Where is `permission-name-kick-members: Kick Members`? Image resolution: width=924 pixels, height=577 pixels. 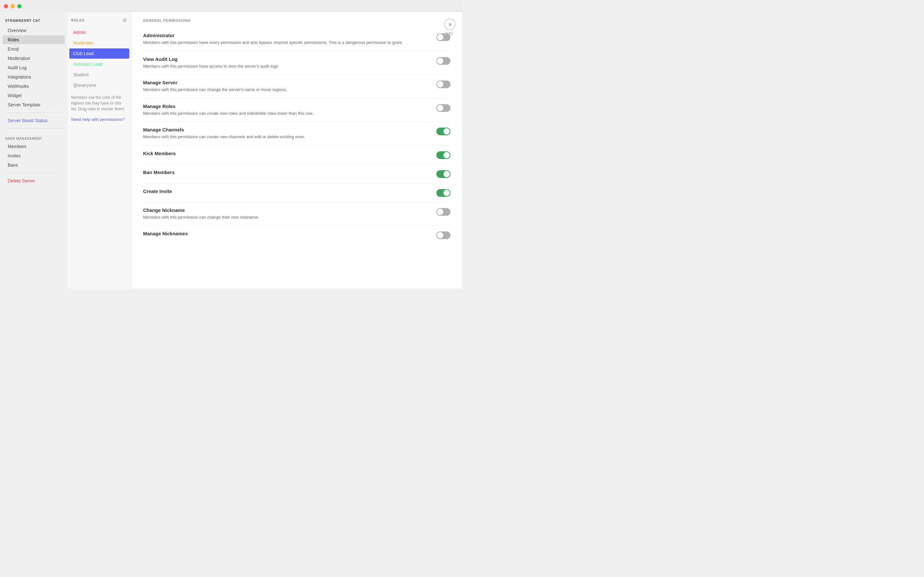 permission-name-kick-members: Kick Members is located at coordinates (286, 153).